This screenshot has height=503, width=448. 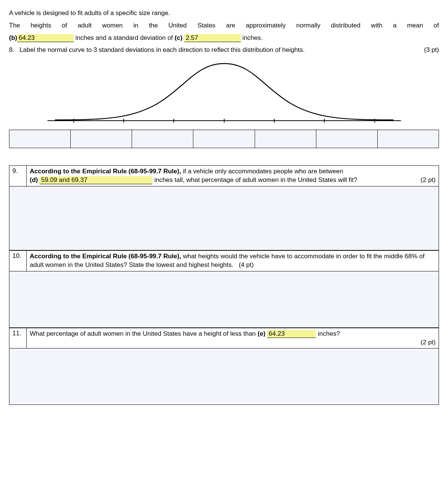 I want to click on blank-c-value: 2.57, so click(x=213, y=38).